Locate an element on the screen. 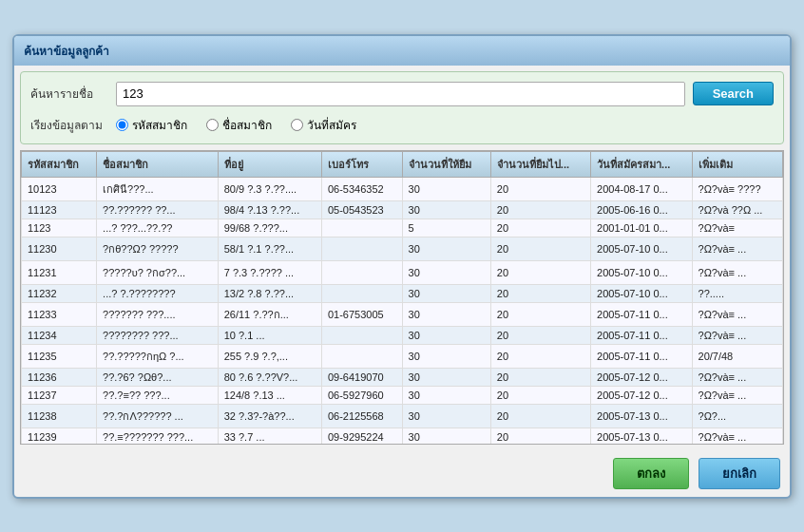 Image resolution: width=804 pixels, height=532 pixels. table-row: 11237??.?≡?? ???...124/8 ?.13 ...06-5927… is located at coordinates (403, 395).